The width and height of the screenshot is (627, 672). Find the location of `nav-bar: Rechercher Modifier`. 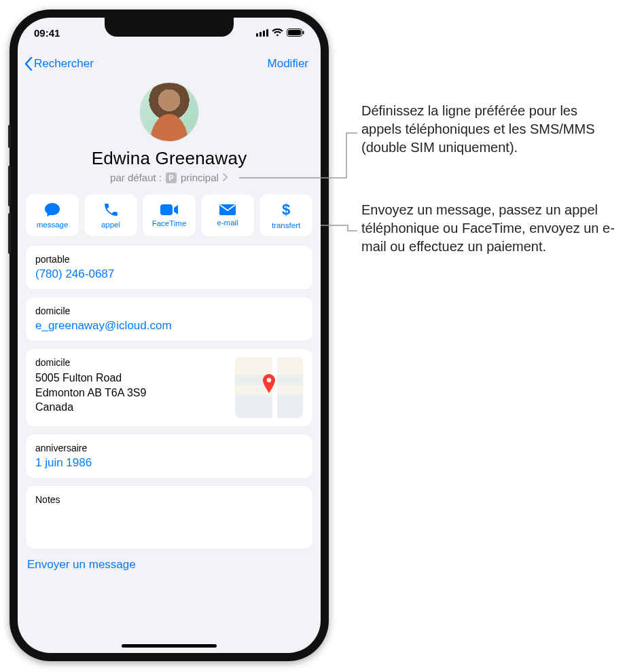

nav-bar: Rechercher Modifier is located at coordinates (169, 64).